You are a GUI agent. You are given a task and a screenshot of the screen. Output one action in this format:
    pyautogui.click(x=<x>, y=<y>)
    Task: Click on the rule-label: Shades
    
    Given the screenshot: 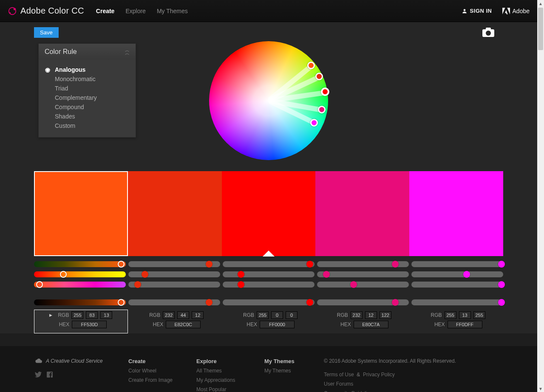 What is the action you would take?
    pyautogui.click(x=65, y=116)
    